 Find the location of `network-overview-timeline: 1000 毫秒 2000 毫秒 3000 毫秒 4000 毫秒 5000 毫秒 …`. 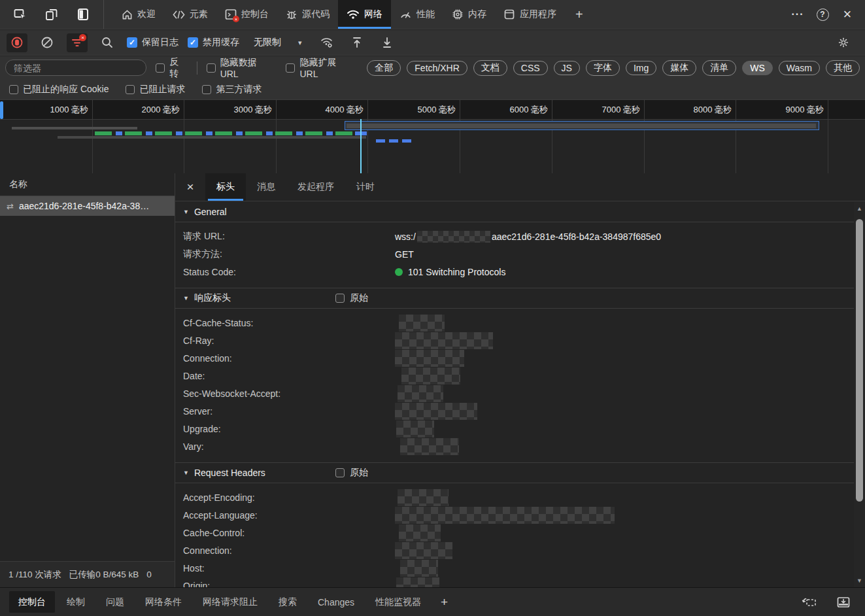

network-overview-timeline: 1000 毫秒 2000 毫秒 3000 毫秒 4000 毫秒 5000 毫秒 … is located at coordinates (433, 137).